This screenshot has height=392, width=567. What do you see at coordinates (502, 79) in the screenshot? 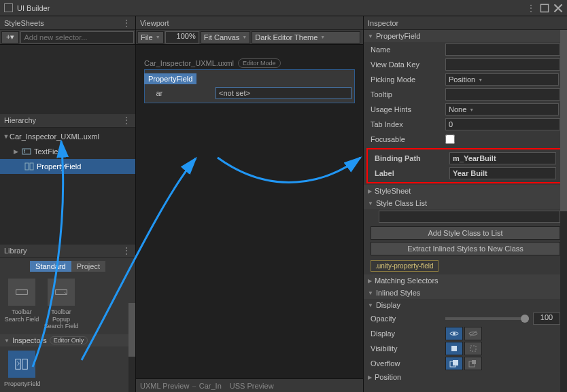
I see `pickingmode-dropdown: Position` at bounding box center [502, 79].